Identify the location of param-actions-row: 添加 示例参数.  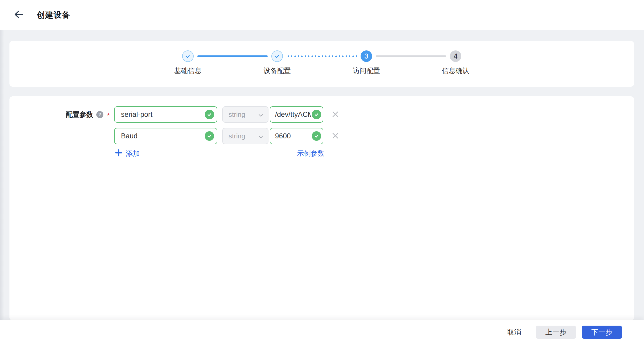
(322, 154).